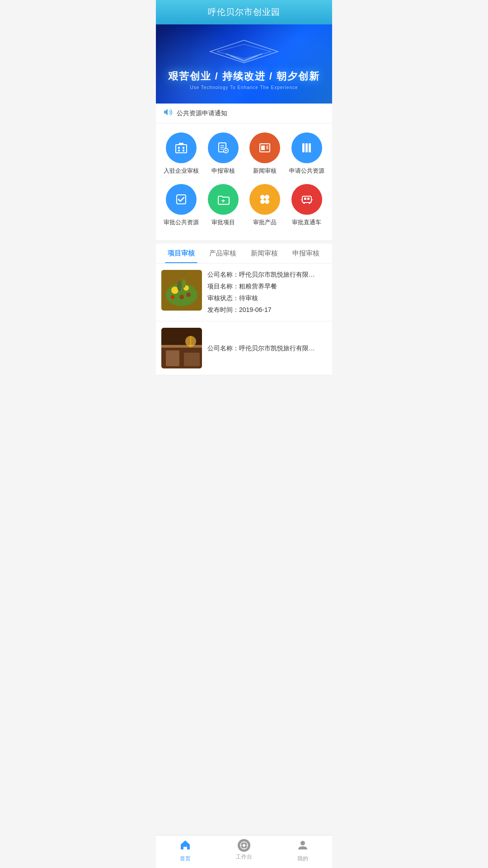  I want to click on banner-sub-text: Use Technology To Enhance The Experience, so click(244, 88).